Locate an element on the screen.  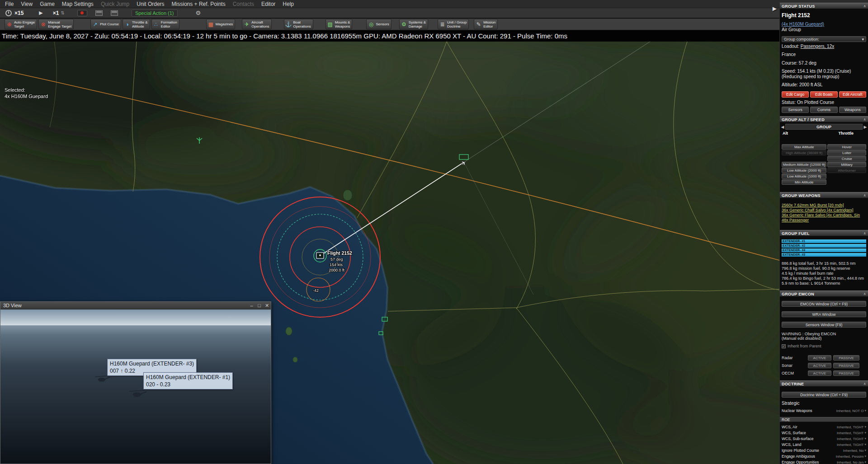
group-name: Flight 2152 is located at coordinates (824, 15).